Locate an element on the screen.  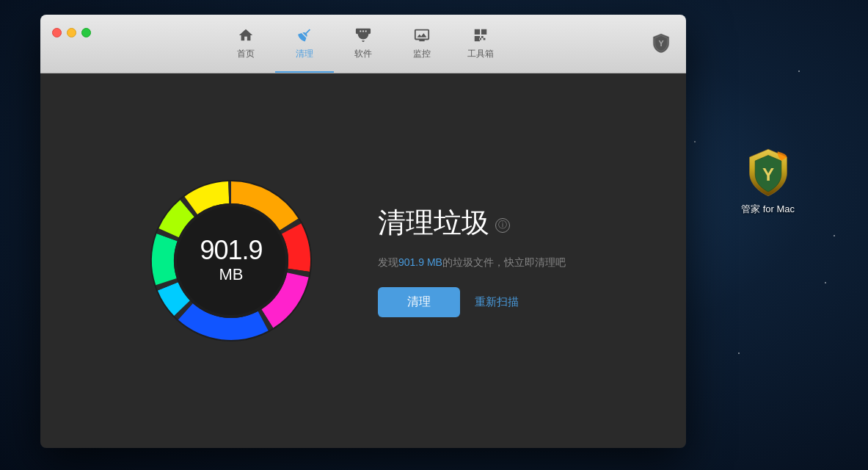
info-icon: ⓘ is located at coordinates (503, 225).